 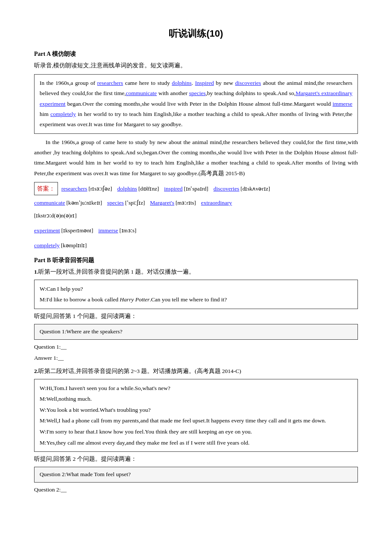 I want to click on word-species: species, so click(x=198, y=93).